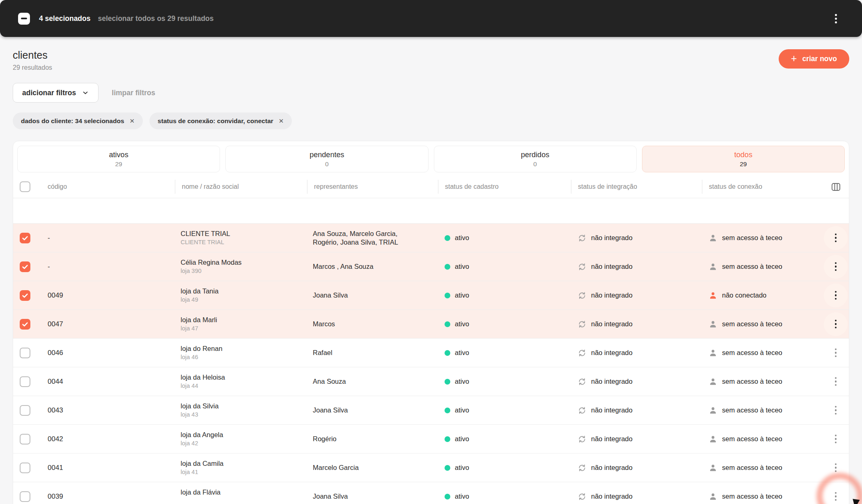  Describe the element at coordinates (108, 468) in the screenshot. I see `client-code: 0041` at that location.